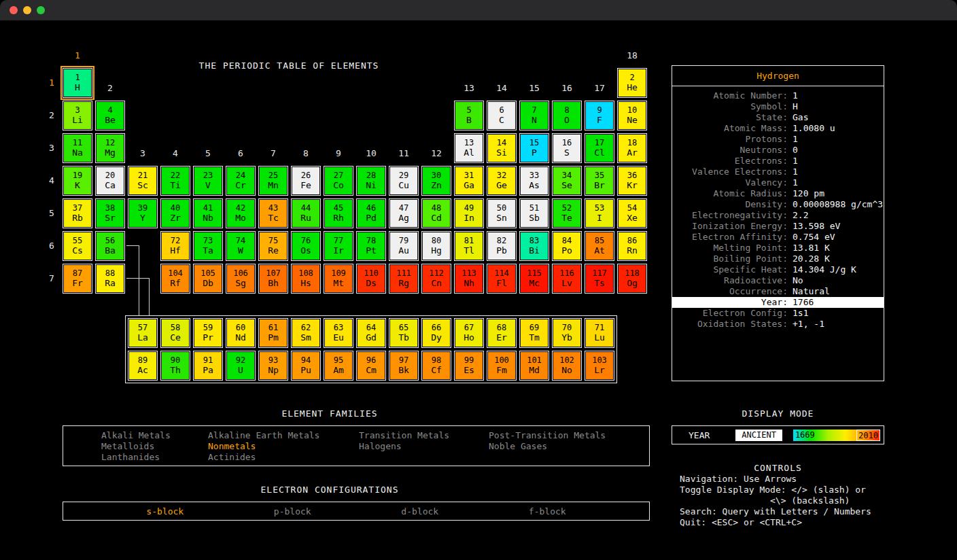 This screenshot has width=957, height=560. Describe the element at coordinates (241, 279) in the screenshot. I see `element-Sg: 106Sg` at that location.